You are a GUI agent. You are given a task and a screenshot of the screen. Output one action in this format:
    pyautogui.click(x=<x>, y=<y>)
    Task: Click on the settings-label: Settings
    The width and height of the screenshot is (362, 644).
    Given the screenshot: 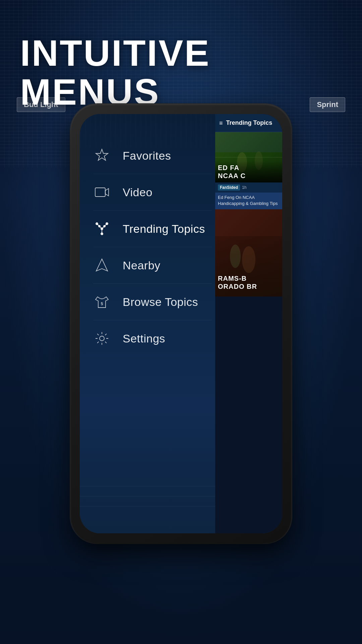 What is the action you would take?
    pyautogui.click(x=144, y=339)
    